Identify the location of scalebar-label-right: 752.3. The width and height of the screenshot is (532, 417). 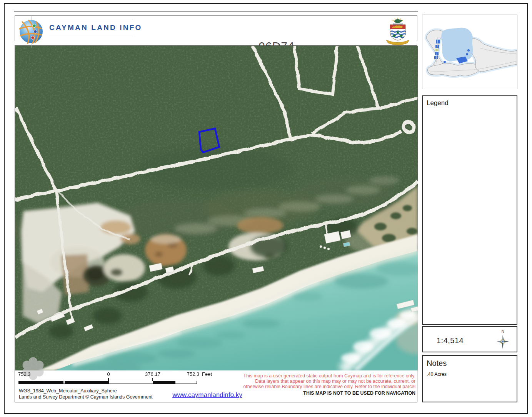
(193, 374).